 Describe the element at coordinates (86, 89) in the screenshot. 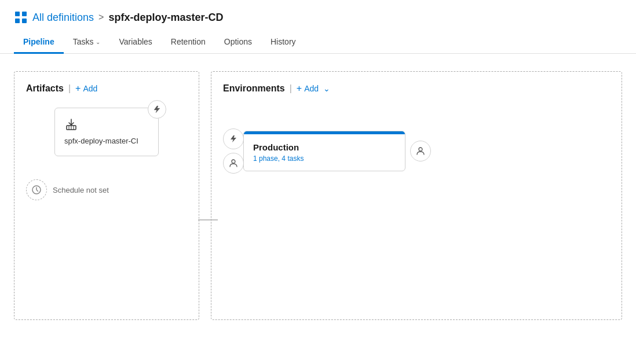

I see `add-artifact-button: + Add` at that location.